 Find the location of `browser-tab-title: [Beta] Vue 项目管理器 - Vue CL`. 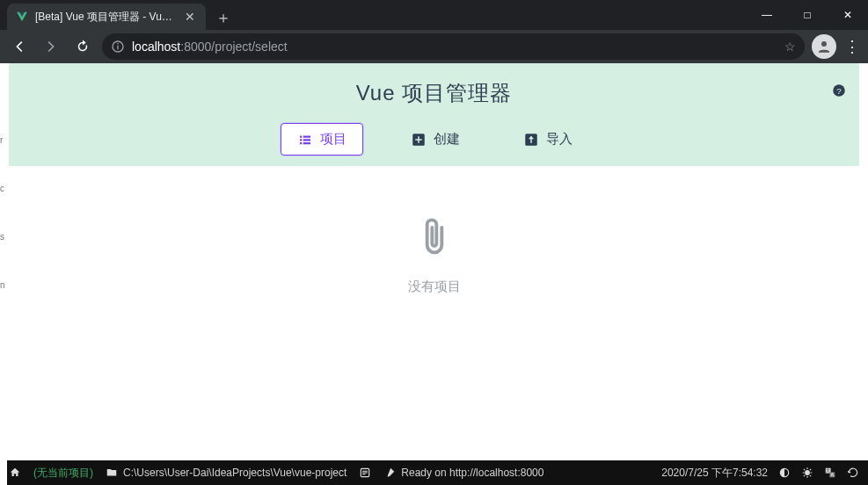

browser-tab-title: [Beta] Vue 项目管理器 - Vue CL is located at coordinates (106, 18).